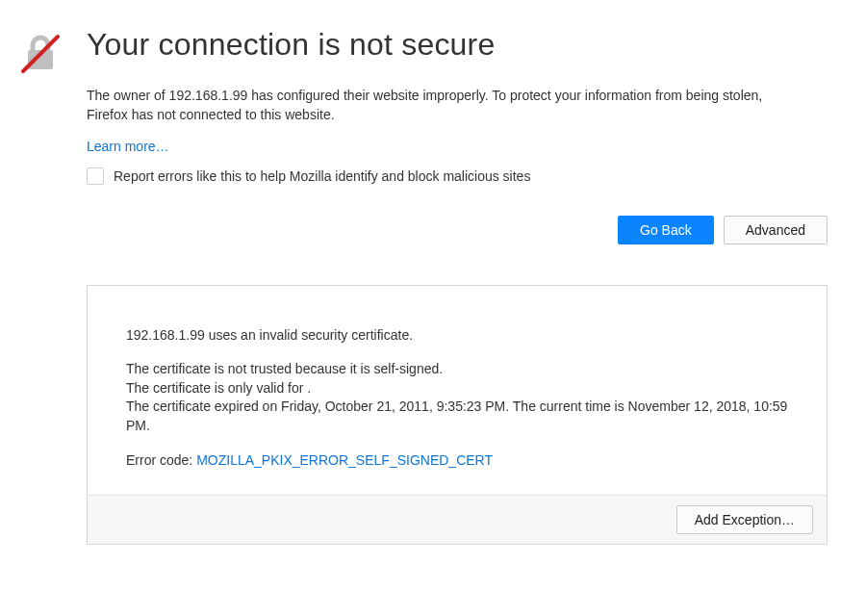 Image resolution: width=866 pixels, height=616 pixels. I want to click on go-back-button: Go Back, so click(666, 230).